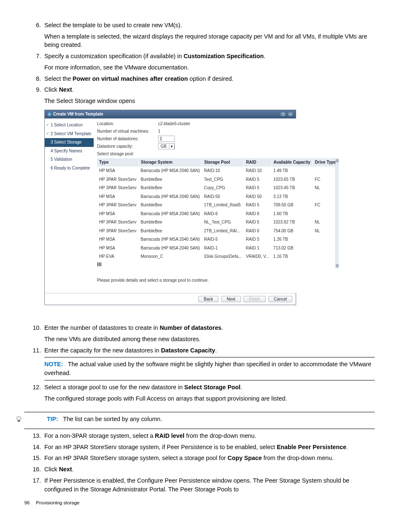 The width and height of the screenshot is (399, 532). What do you see at coordinates (223, 56) in the screenshot?
I see `bold-term: Customization Specification` at bounding box center [223, 56].